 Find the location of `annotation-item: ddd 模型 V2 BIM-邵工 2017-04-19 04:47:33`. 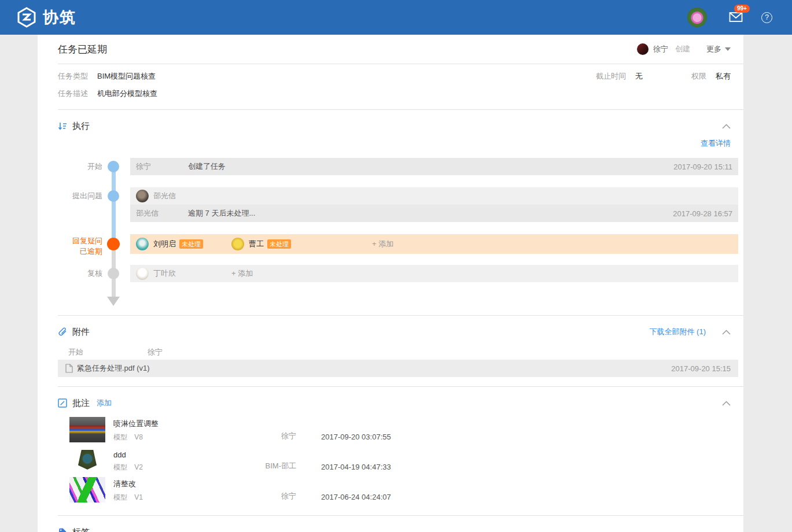

annotation-item: ddd 模型 V2 BIM-邵工 2017-04-19 04:47:33 is located at coordinates (406, 460).